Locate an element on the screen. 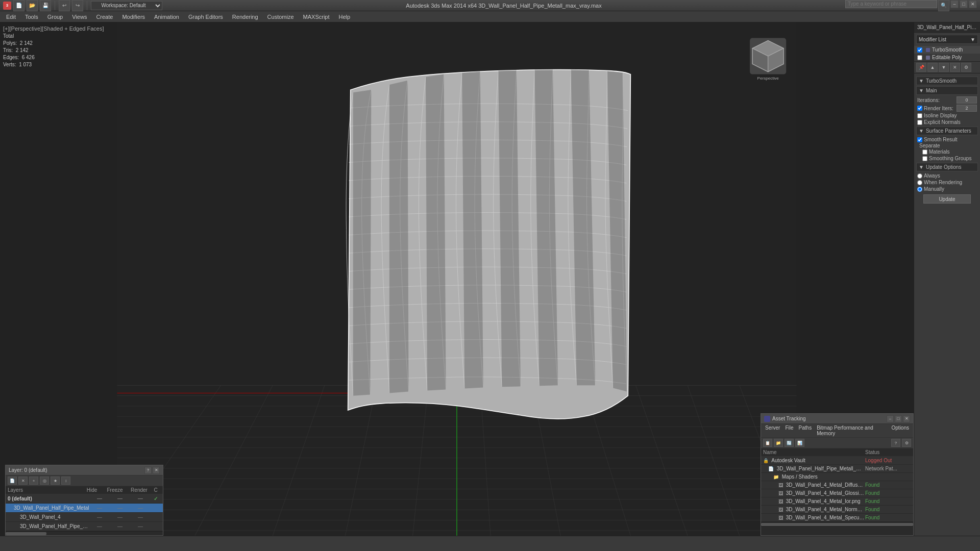 This screenshot has height=551, width=980. asset-row-diffuse: 🖼 3D_Wall_Panel_4_Metal_Diffuse.png Foun… is located at coordinates (837, 485).